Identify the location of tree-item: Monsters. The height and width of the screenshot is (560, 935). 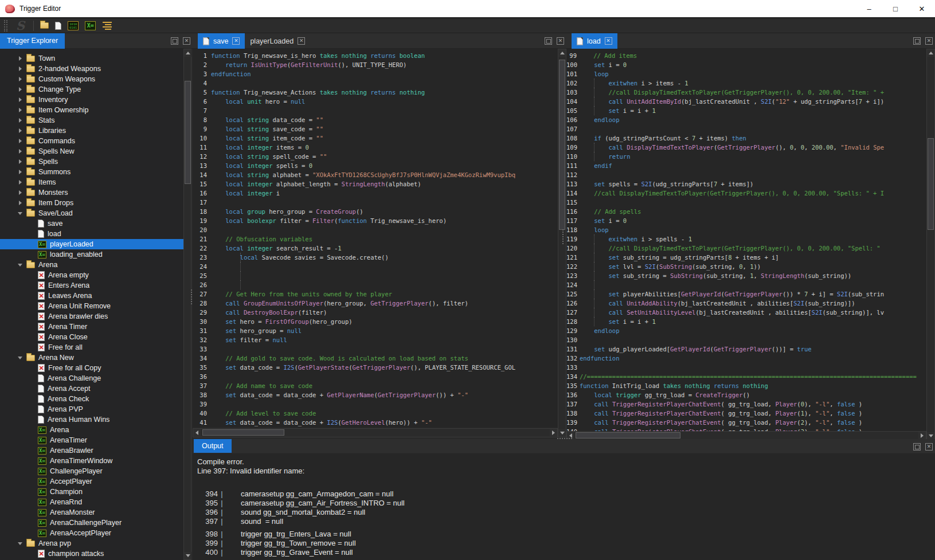
(92, 193).